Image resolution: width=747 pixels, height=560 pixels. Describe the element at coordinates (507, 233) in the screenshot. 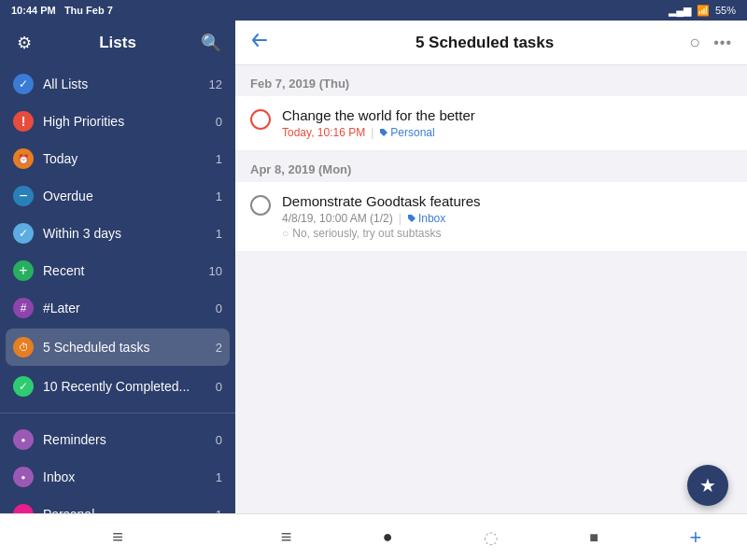

I see `task-subtask-2: ○ No, seriously, try out subtasks` at that location.